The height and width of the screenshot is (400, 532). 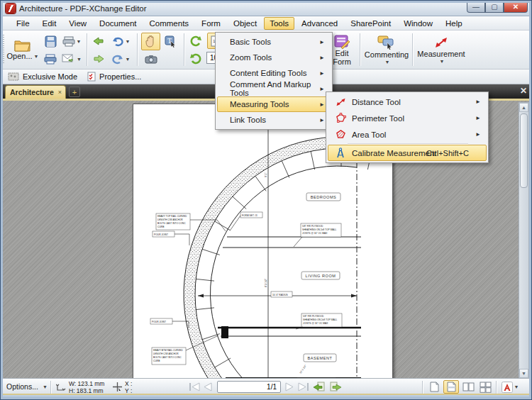 What do you see at coordinates (114, 77) in the screenshot?
I see `properties-button: Properties...` at bounding box center [114, 77].